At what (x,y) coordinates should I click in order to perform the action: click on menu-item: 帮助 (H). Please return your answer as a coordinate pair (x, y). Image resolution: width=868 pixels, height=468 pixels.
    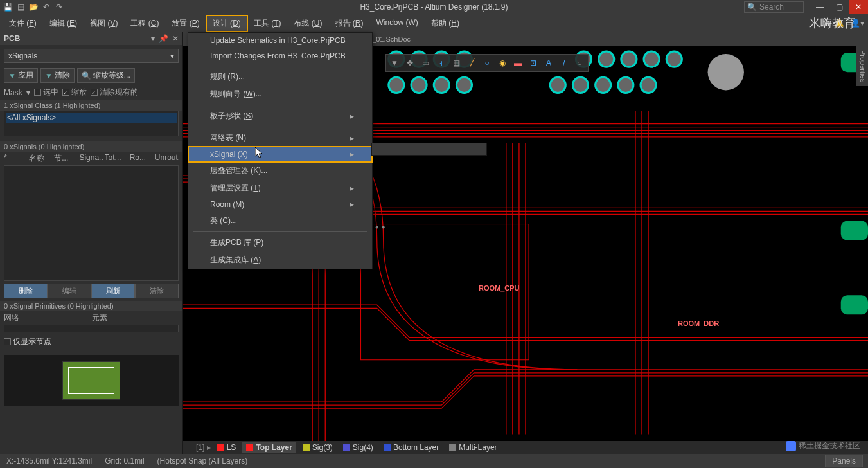
    Looking at the image, I should click on (445, 23).